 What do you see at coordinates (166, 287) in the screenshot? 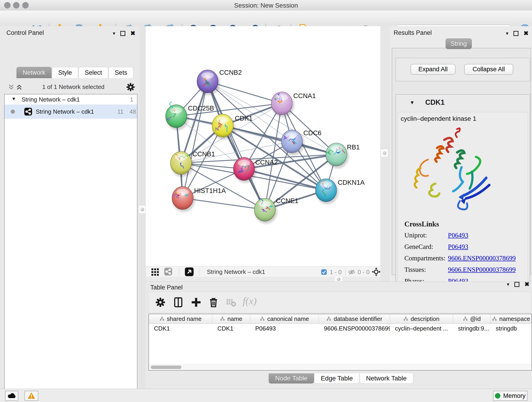
I see `table-panel-title: Table Panel` at bounding box center [166, 287].